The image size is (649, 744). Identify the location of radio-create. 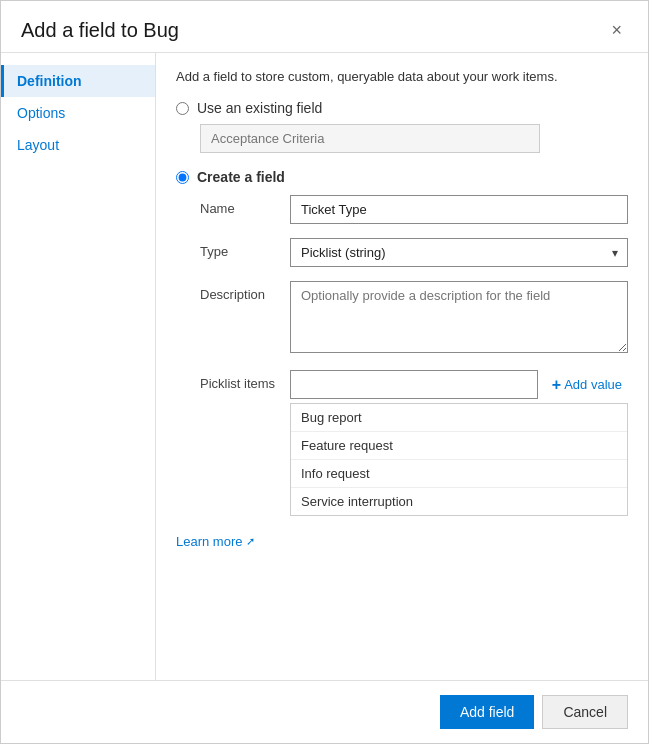
(182, 178).